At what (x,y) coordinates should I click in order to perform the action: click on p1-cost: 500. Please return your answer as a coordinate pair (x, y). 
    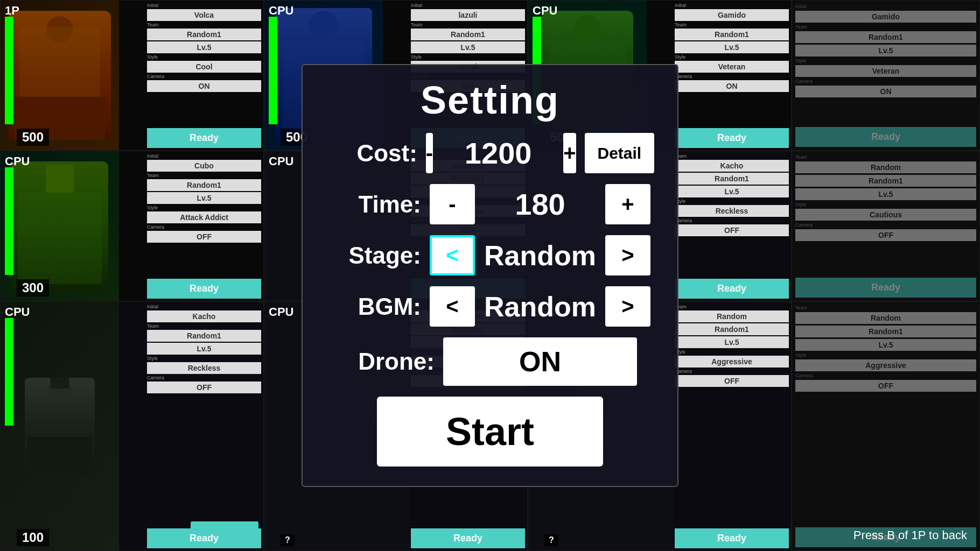
    Looking at the image, I should click on (33, 137).